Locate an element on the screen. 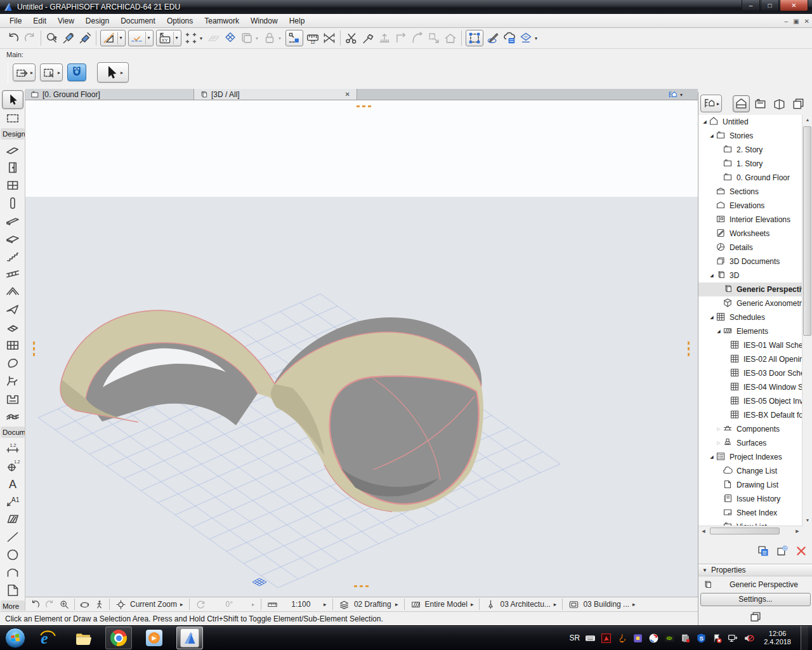 Image resolution: width=812 pixels, height=650 pixels. menu-view: View is located at coordinates (66, 21).